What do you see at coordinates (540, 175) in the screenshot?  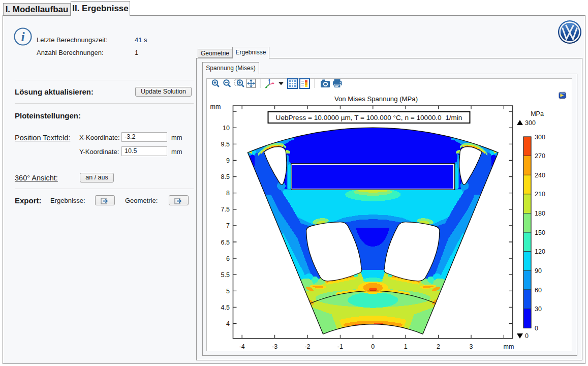 I see `svg-text: 240` at bounding box center [540, 175].